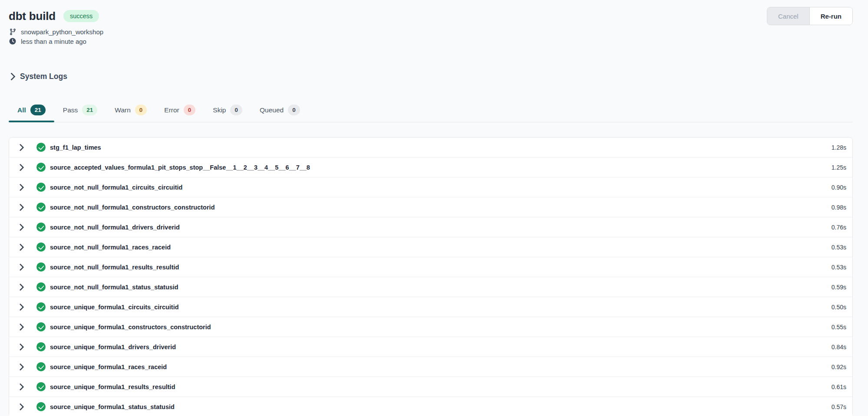  Describe the element at coordinates (839, 327) in the screenshot. I see `node-duration: 0.55s` at that location.